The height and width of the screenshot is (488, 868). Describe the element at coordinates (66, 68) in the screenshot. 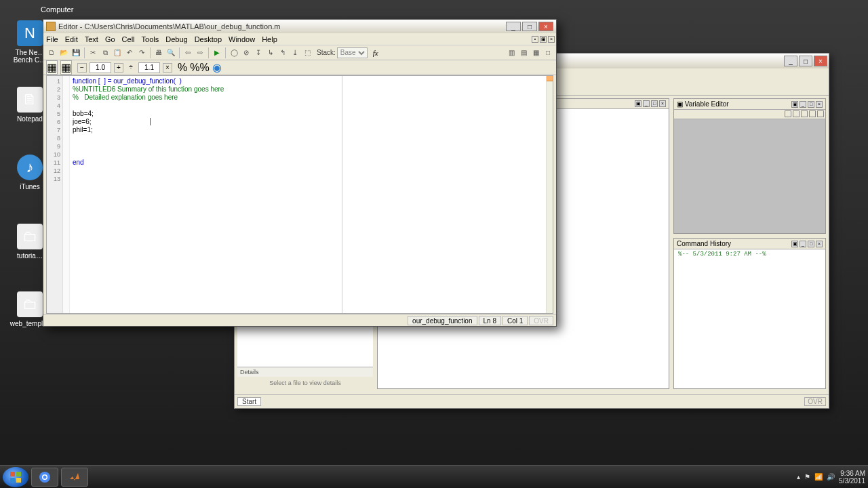

I see `cell-eval-advance-icon: ▦` at that location.